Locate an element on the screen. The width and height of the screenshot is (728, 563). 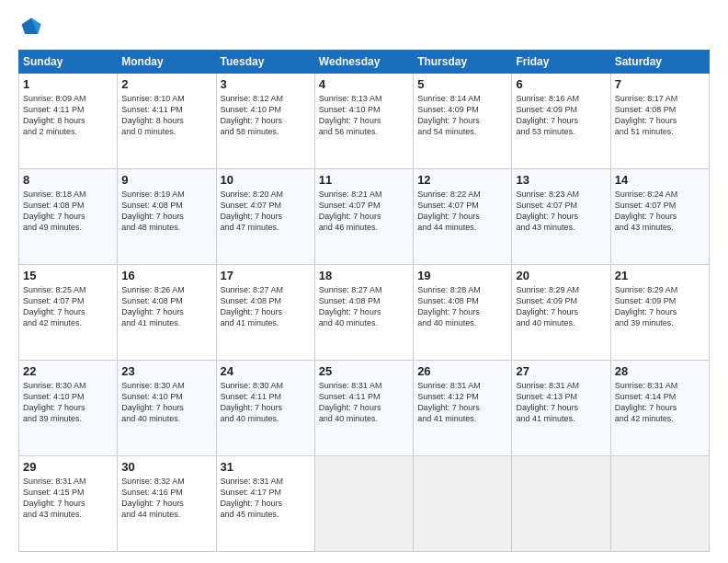
weekday-thursday: Thursday is located at coordinates (463, 63).